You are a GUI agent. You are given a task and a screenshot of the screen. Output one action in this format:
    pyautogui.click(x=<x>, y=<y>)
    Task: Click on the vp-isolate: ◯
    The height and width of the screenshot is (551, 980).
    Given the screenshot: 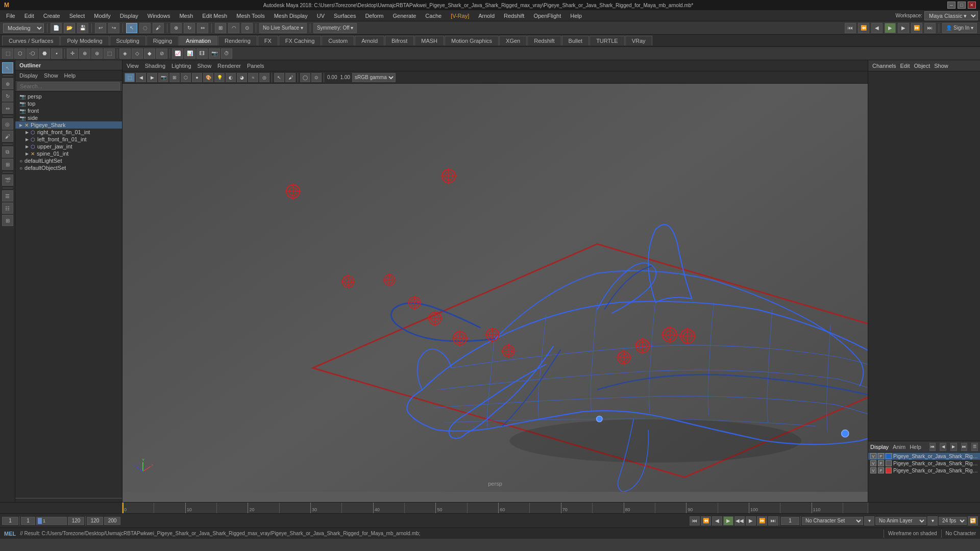 What is the action you would take?
    pyautogui.click(x=305, y=78)
    